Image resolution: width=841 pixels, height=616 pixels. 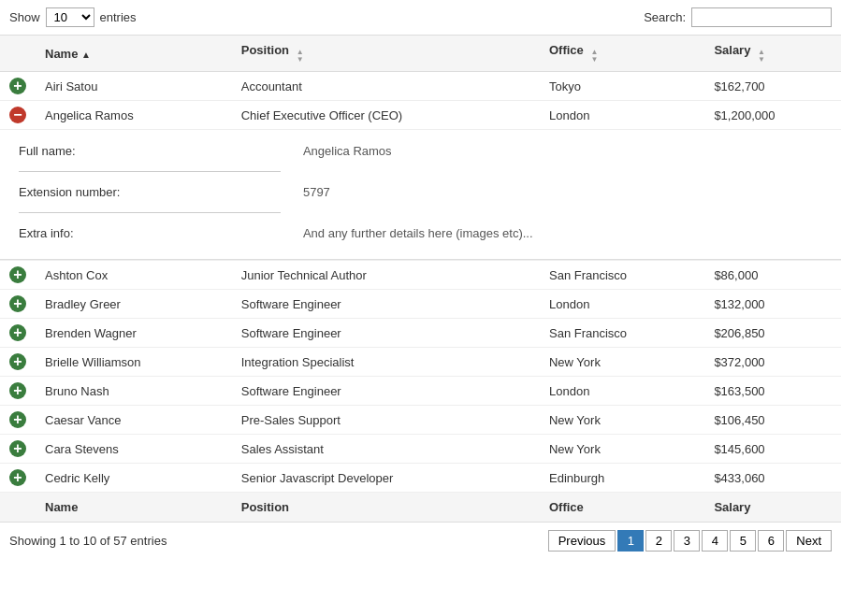 I want to click on page-4-button: 4, so click(x=715, y=540).